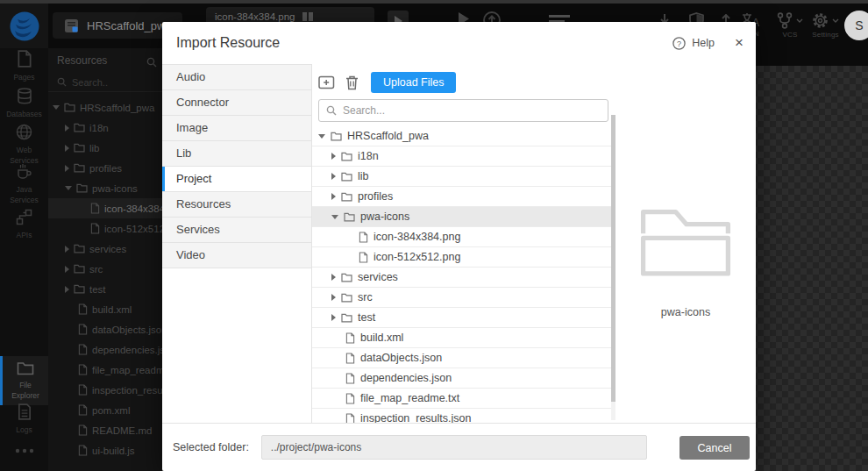  What do you see at coordinates (105, 82) in the screenshot?
I see `resources-search-input: Search..` at bounding box center [105, 82].